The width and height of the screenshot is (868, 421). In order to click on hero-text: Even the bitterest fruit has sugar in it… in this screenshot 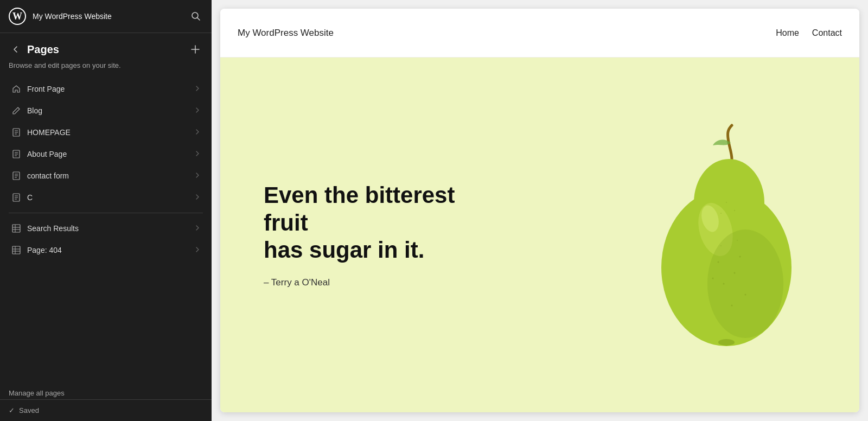, I will do `click(380, 234)`.